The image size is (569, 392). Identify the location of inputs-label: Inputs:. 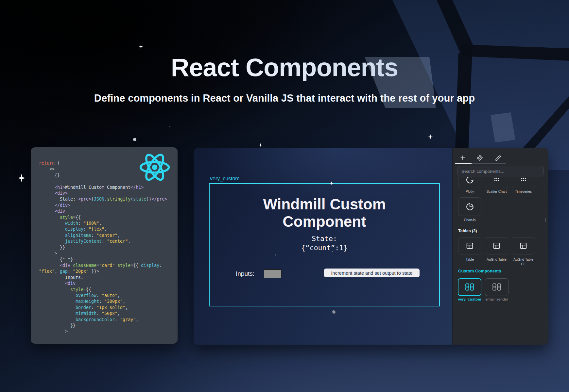
(245, 274).